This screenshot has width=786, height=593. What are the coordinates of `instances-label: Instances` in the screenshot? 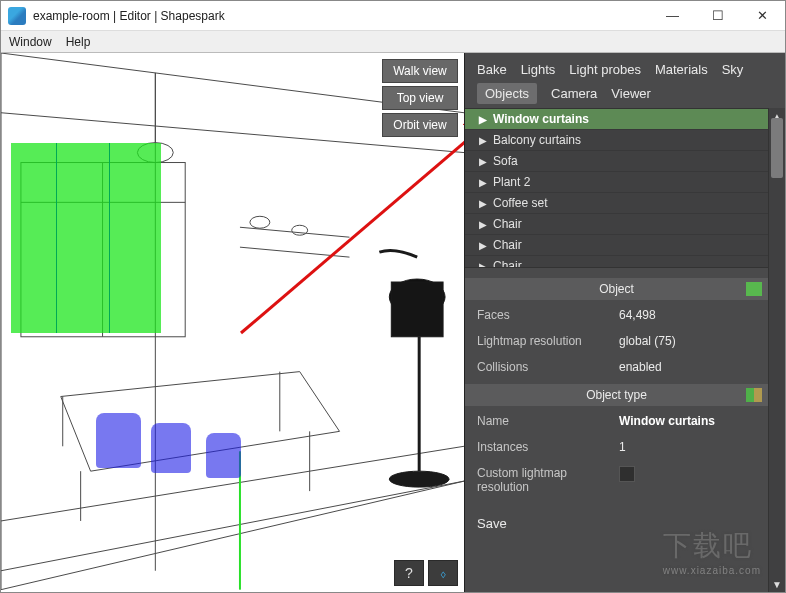 It's located at (548, 447).